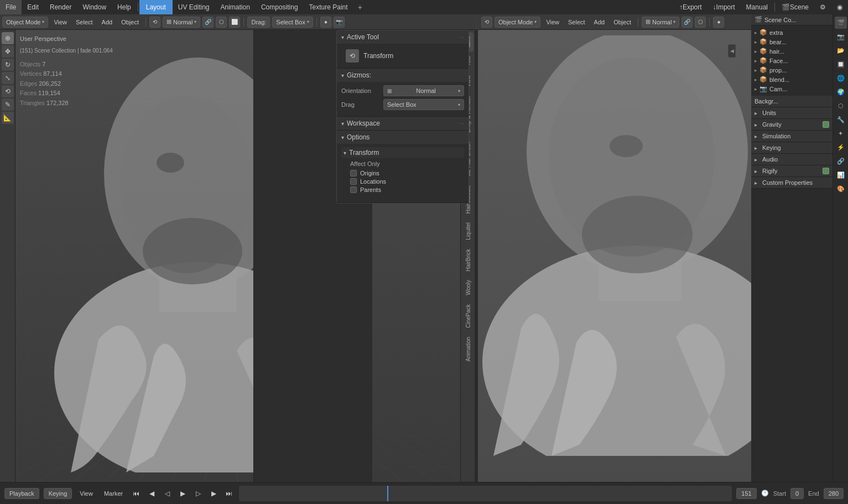 The image size is (848, 504). I want to click on timeline-play: ▶, so click(183, 493).